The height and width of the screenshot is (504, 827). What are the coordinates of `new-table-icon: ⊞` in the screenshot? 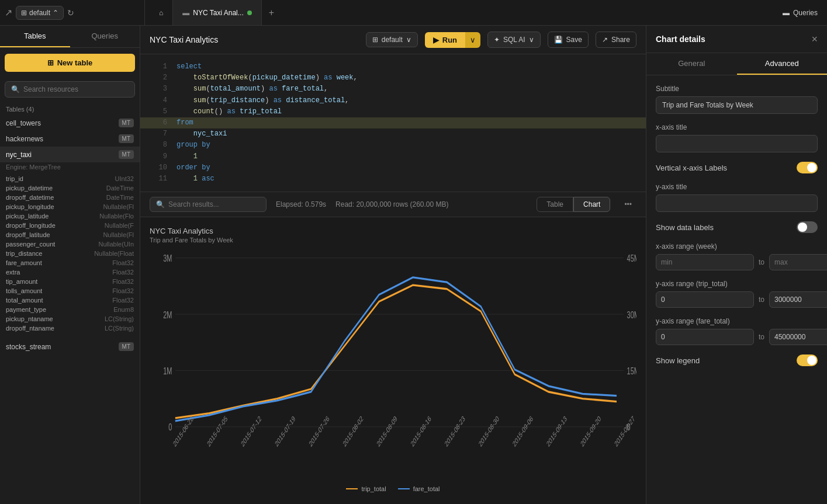 It's located at (50, 63).